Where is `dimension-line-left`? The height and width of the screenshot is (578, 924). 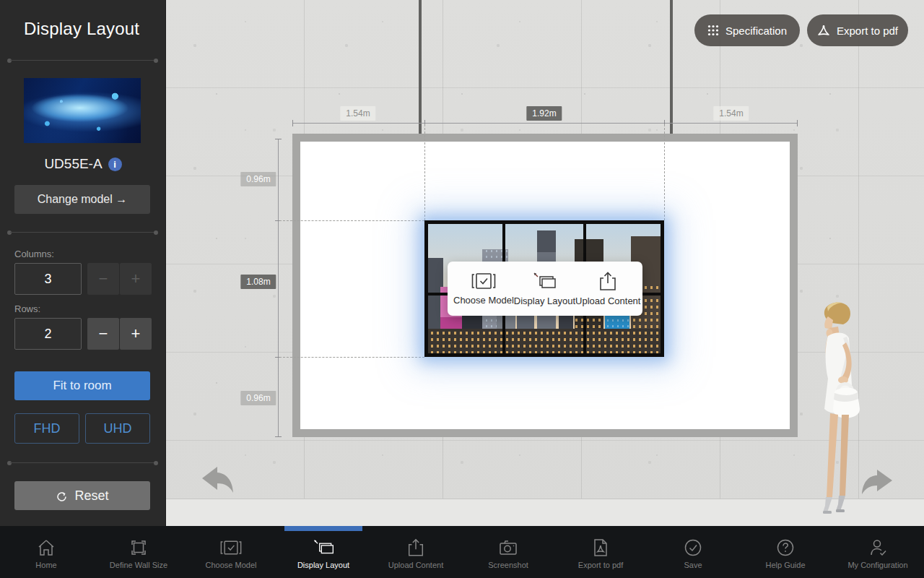 dimension-line-left is located at coordinates (279, 288).